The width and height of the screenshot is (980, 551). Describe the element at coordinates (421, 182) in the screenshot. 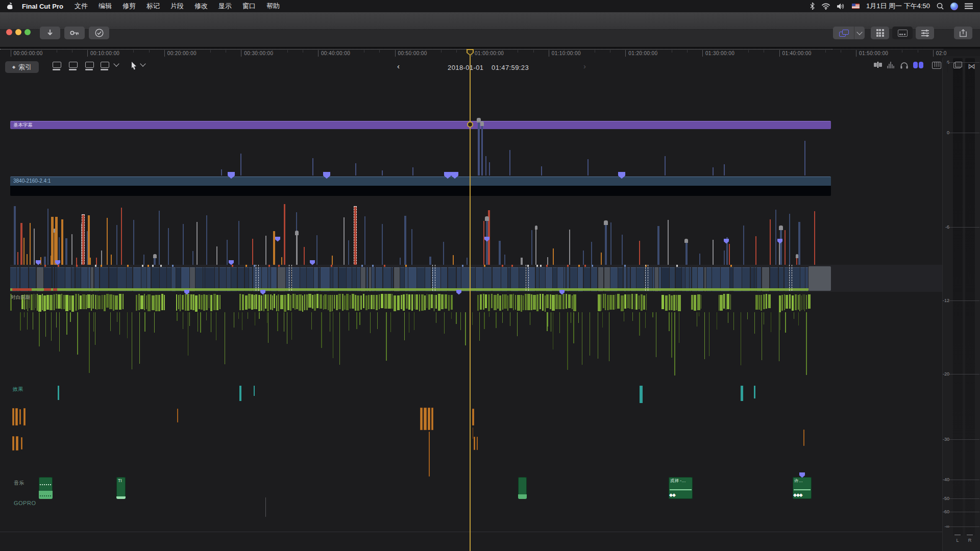

I see `video-clip-bar: 3840-2160-2.4:1` at that location.